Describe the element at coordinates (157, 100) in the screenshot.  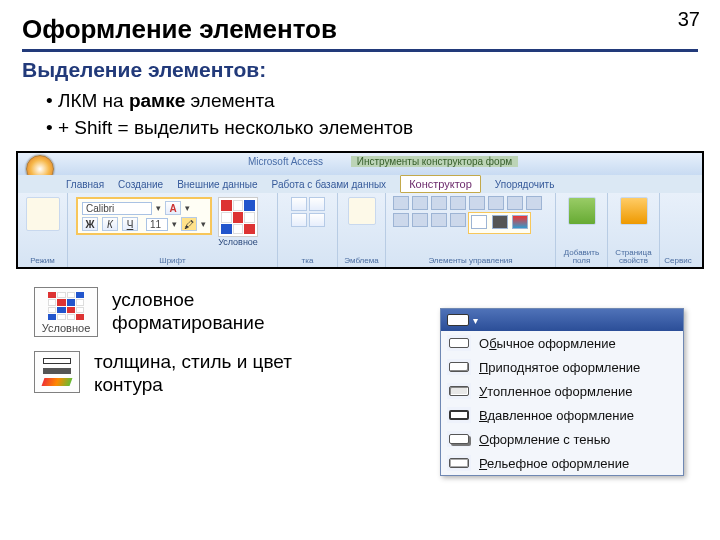
I see `bullet-1-bold: рамке` at that location.